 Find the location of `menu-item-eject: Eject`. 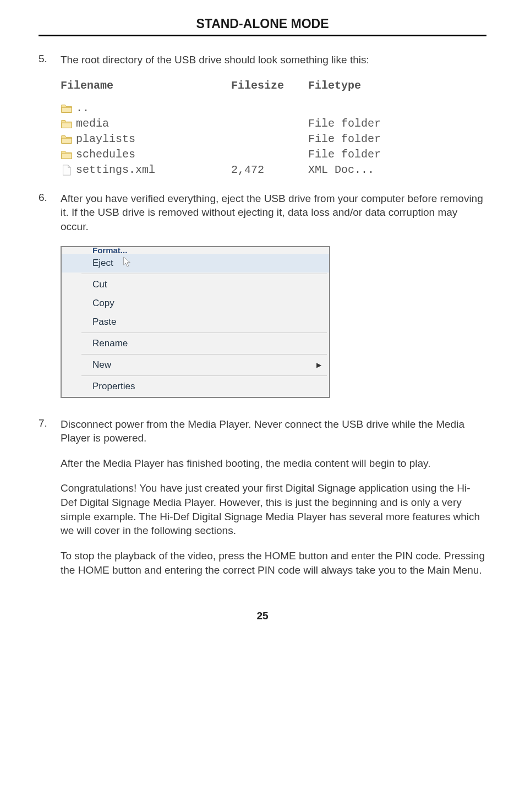

menu-item-eject: Eject is located at coordinates (195, 263).